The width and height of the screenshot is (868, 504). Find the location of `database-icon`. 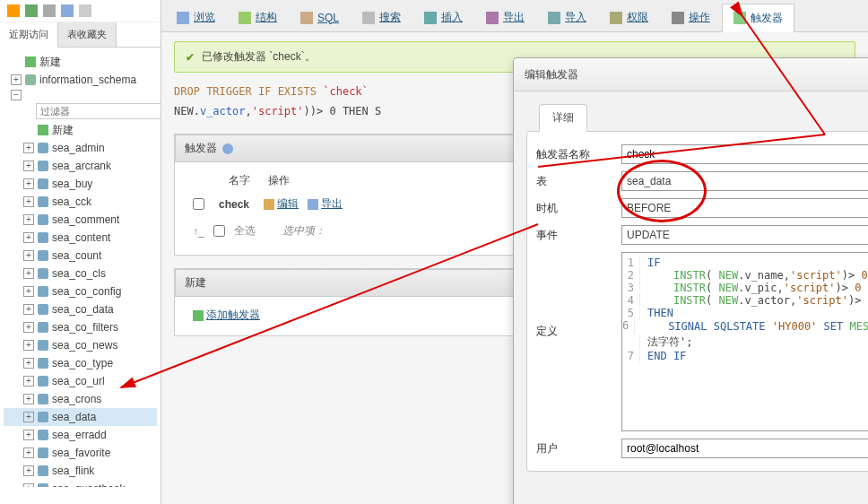

database-icon is located at coordinates (30, 80).